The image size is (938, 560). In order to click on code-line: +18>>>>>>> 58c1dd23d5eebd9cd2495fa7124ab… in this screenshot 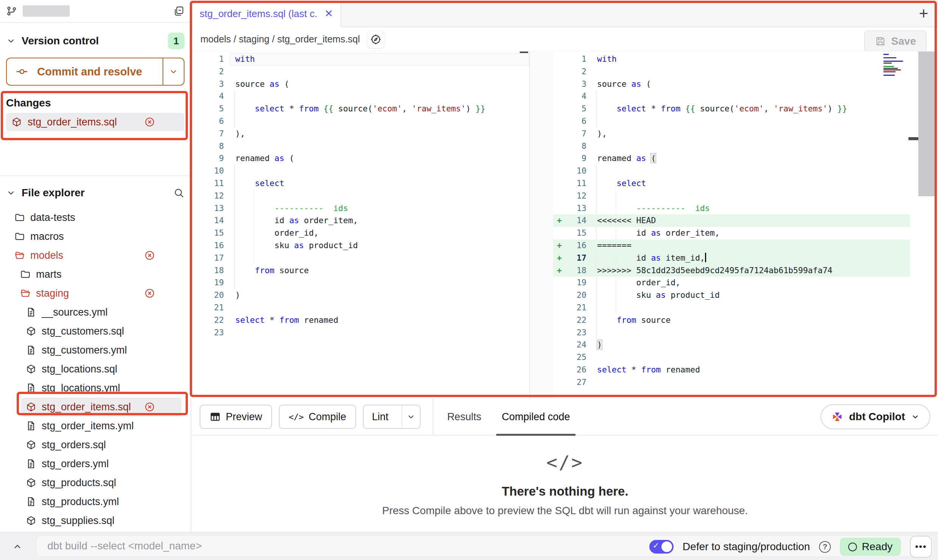, I will do `click(732, 271)`.